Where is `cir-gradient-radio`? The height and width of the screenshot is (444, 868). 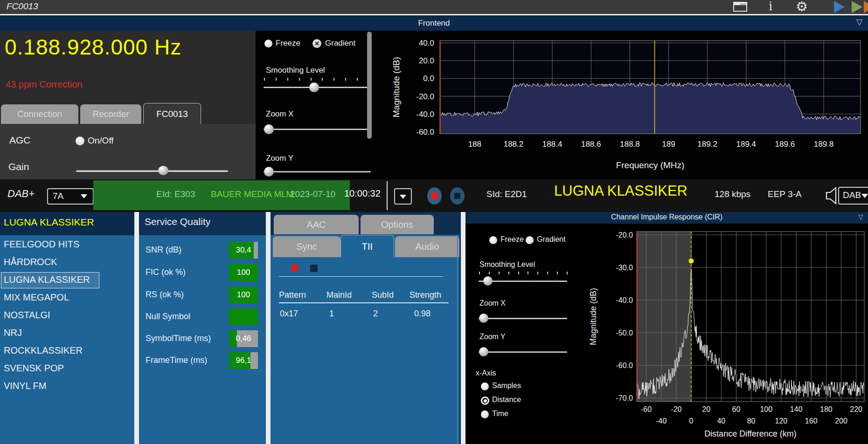
cir-gradient-radio is located at coordinates (530, 240).